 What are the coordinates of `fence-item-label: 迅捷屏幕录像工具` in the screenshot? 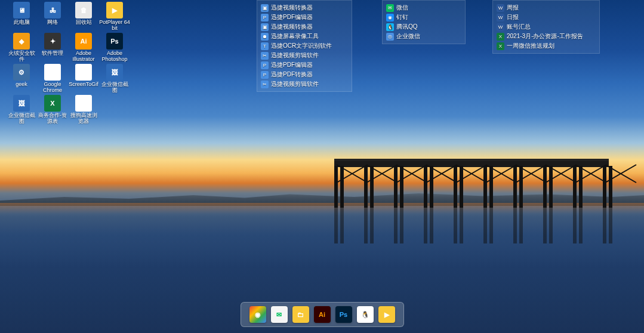 It's located at (295, 36).